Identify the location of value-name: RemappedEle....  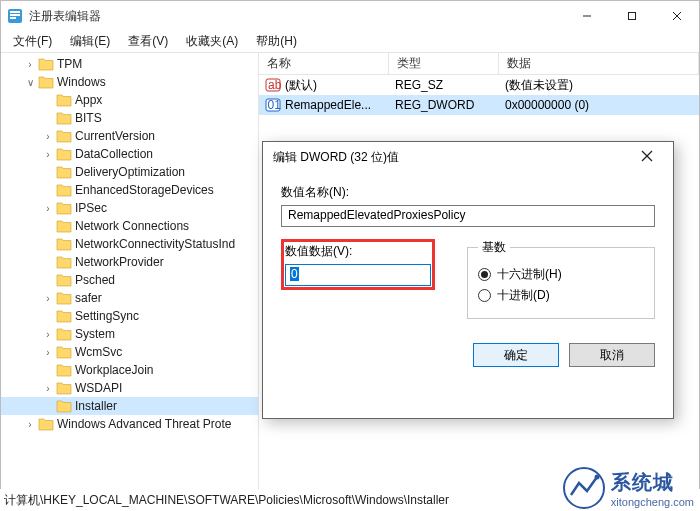
(328, 105).